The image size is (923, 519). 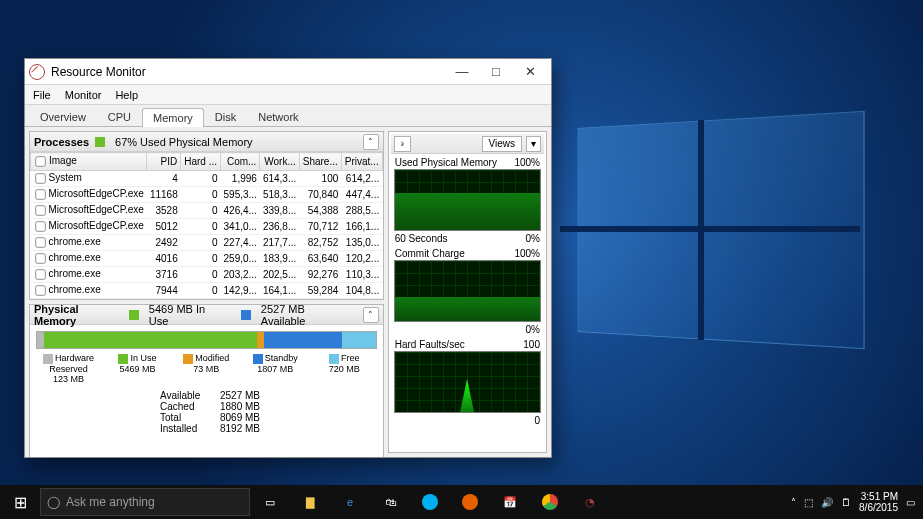 I want to click on memory-in-use: 5469 MB In Use, so click(x=188, y=315).